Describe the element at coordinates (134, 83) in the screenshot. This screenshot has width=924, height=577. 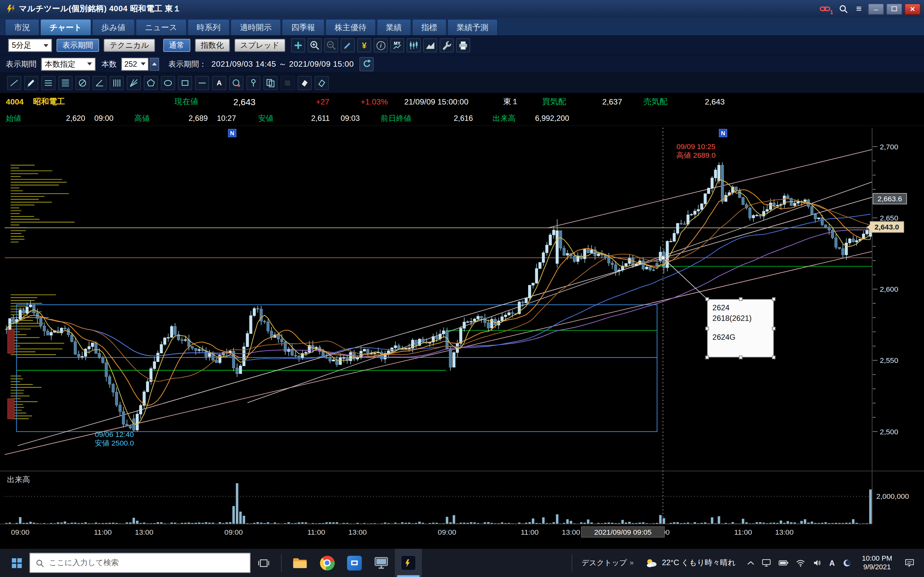
I see `fan-line-icon` at that location.